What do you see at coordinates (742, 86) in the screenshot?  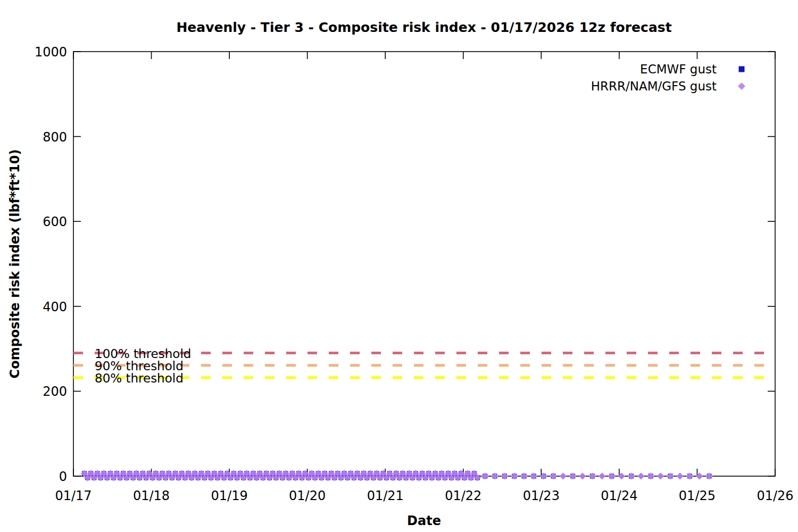 I see `legend-diamond-marker-icon` at bounding box center [742, 86].